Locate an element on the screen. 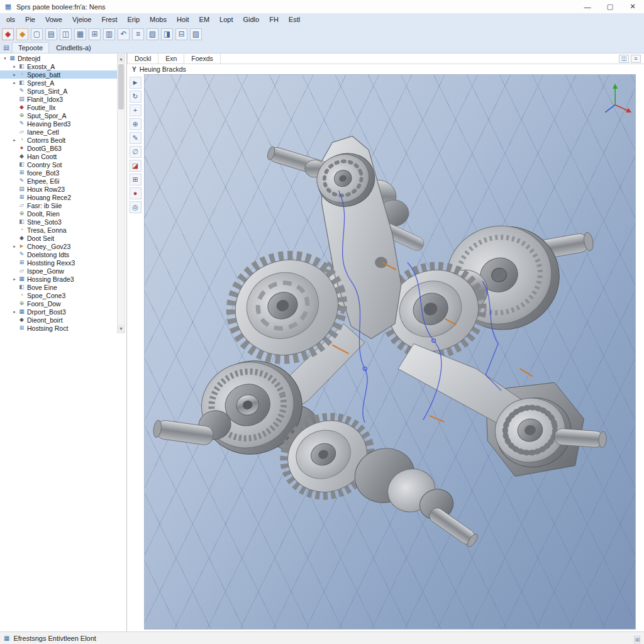  tree-item: ⊞ foore_Bot3 is located at coordinates (58, 172).